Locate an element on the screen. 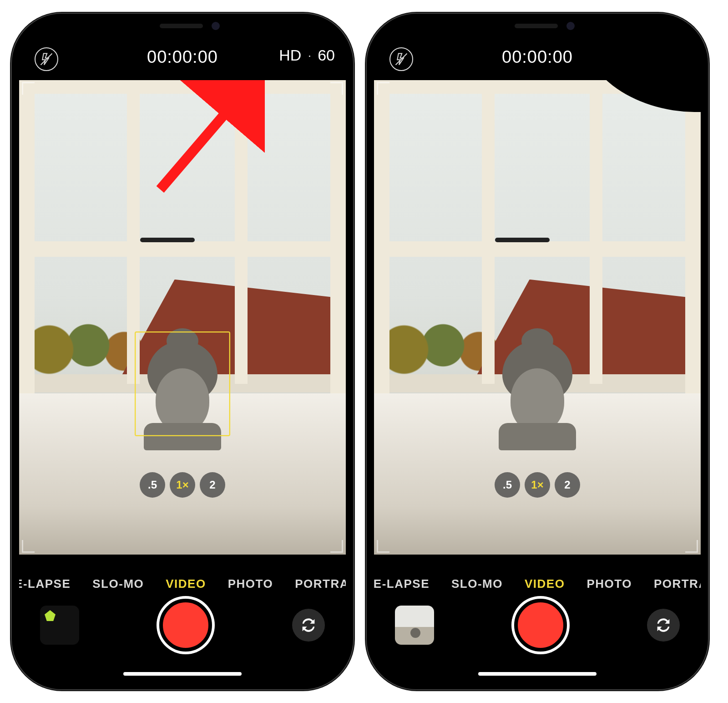 The width and height of the screenshot is (728, 703). scene-subject is located at coordinates (537, 396).